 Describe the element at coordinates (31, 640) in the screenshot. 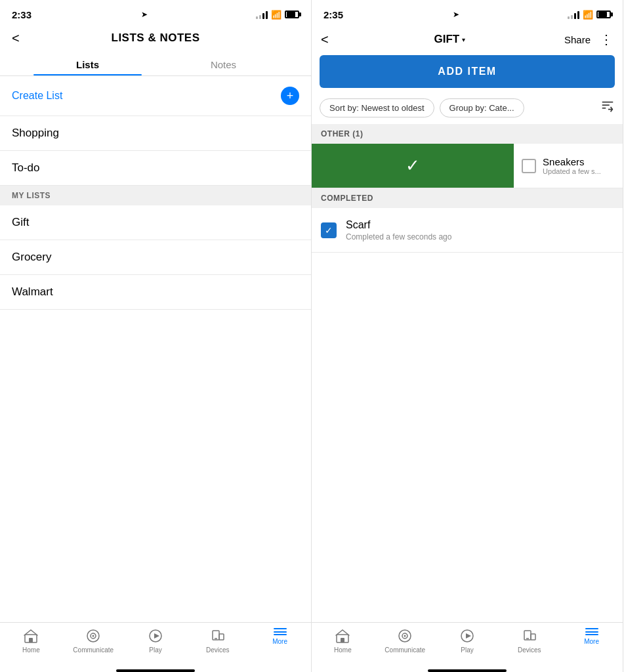

I see `nav-home-left: Home` at that location.